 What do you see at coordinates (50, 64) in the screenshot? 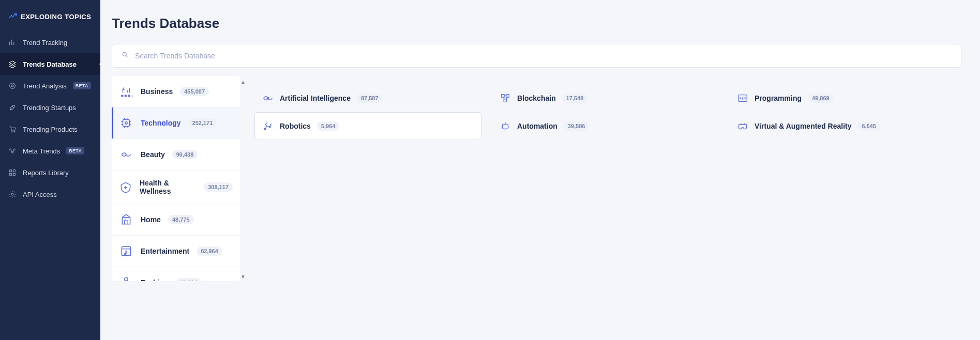
I see `nav-trends-database: Trends Database` at bounding box center [50, 64].